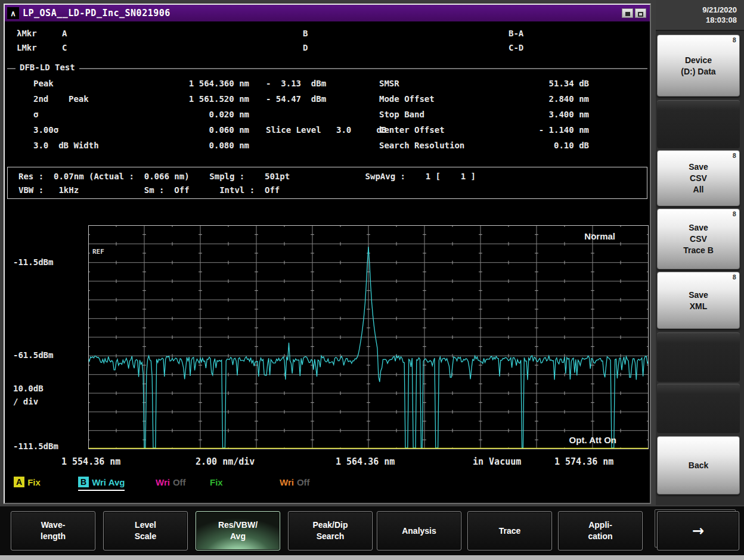  What do you see at coordinates (600, 536) in the screenshot?
I see `menu-label: cation` at bounding box center [600, 536].